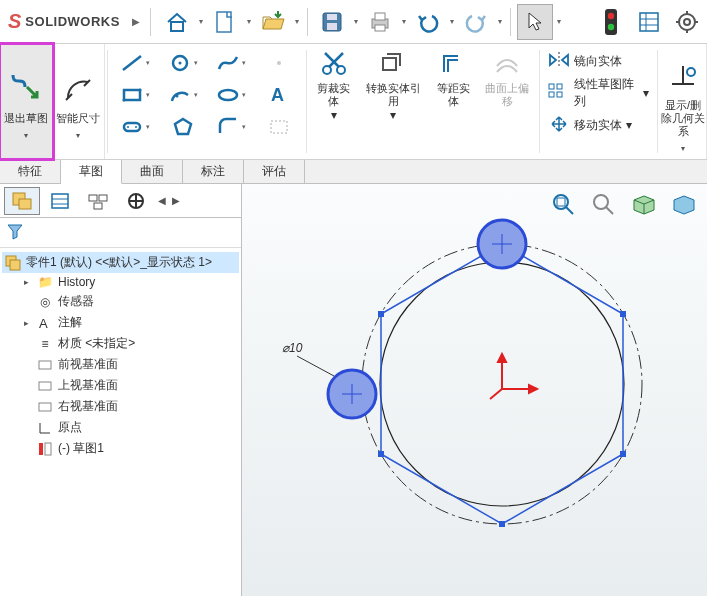  Describe the element at coordinates (354, 172) in the screenshot. I see `command-manager-tabs: 特征 草图 曲面 标注 评估` at that location.